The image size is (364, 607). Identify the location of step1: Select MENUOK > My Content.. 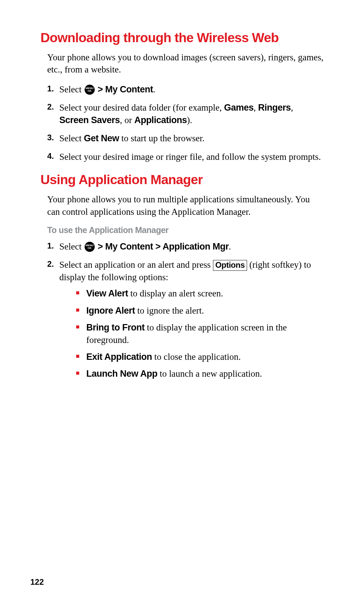
(185, 89).